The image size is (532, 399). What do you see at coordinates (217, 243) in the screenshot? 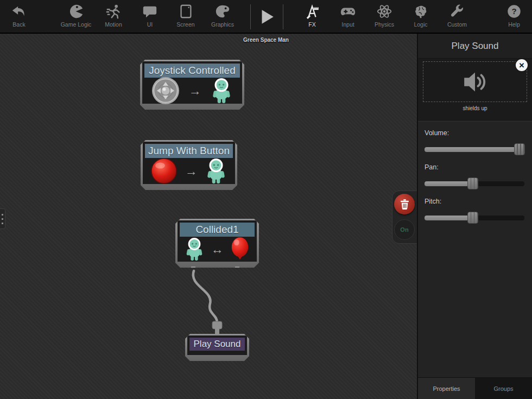
I see `behavior-block-collided1: Collided1 ↔` at bounding box center [217, 243].